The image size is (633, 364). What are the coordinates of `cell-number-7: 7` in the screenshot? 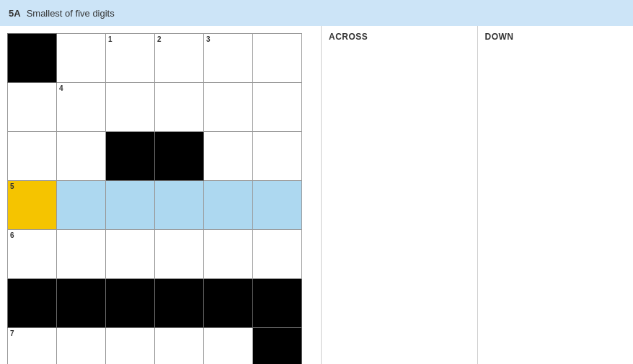 It's located at (12, 333).